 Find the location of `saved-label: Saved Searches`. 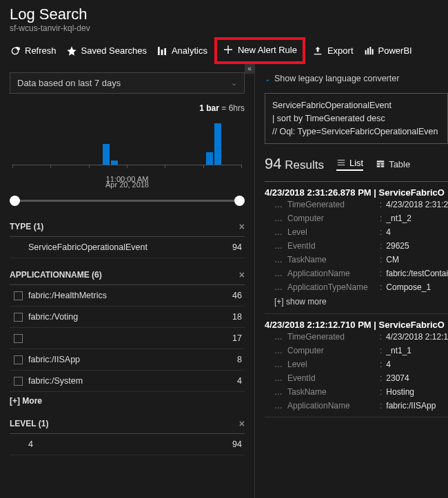

saved-label: Saved Searches is located at coordinates (114, 51).